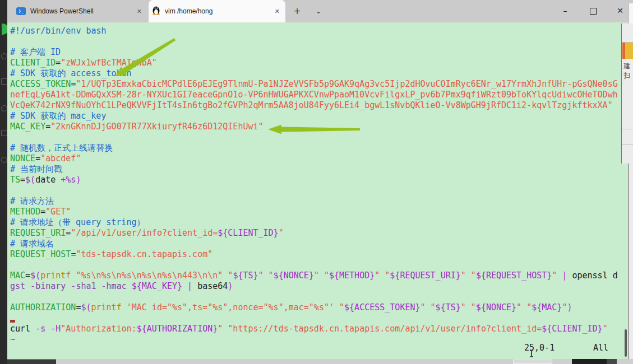  What do you see at coordinates (314, 287) in the screenshot?
I see `code-line: gst -binary -sha1 -hmac ${MAC_KEY} | bas…` at bounding box center [314, 287].